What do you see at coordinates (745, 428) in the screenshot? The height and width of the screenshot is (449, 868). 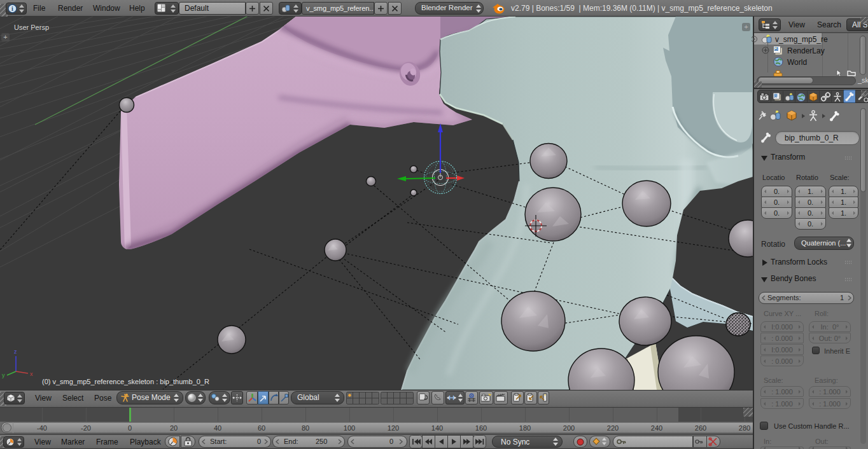 I see `svg-text: 280` at bounding box center [745, 428].